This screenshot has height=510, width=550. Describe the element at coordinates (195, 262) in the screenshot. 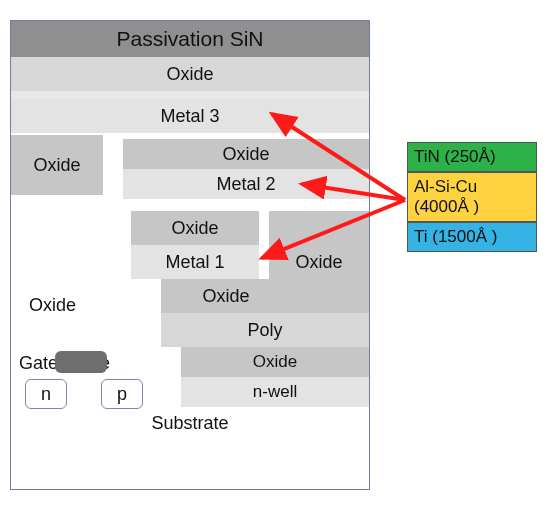

I see `layer-metal-1: Metal 1` at that location.